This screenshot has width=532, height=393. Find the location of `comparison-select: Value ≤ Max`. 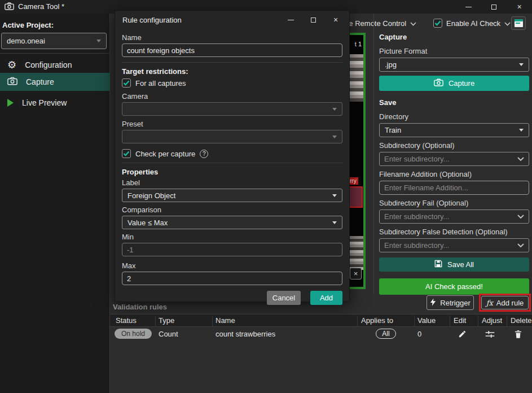

comparison-select: Value ≤ Max is located at coordinates (232, 222).